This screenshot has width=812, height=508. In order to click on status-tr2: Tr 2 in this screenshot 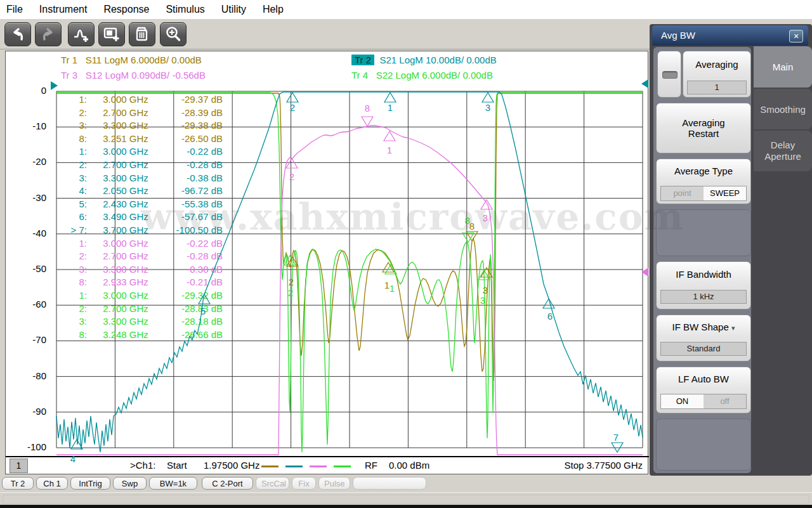, I will do `click(18, 483)`.